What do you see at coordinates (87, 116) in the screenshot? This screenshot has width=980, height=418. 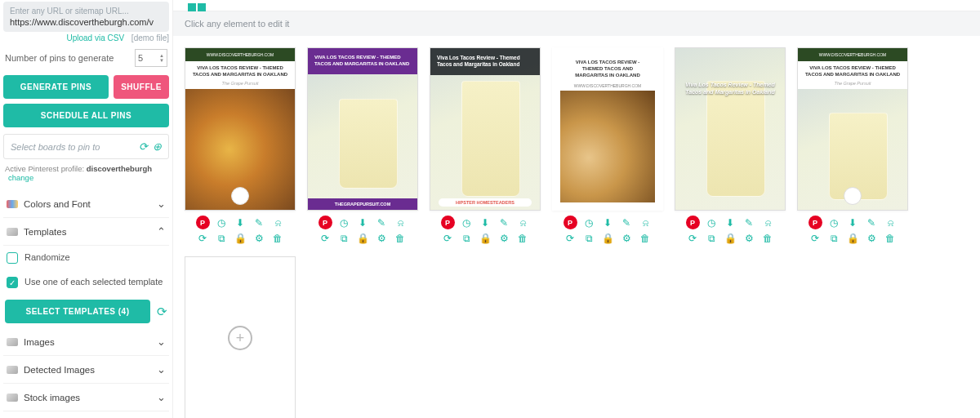 I see `schedule-all-button: SCHEDULE ALL PINS` at bounding box center [87, 116].